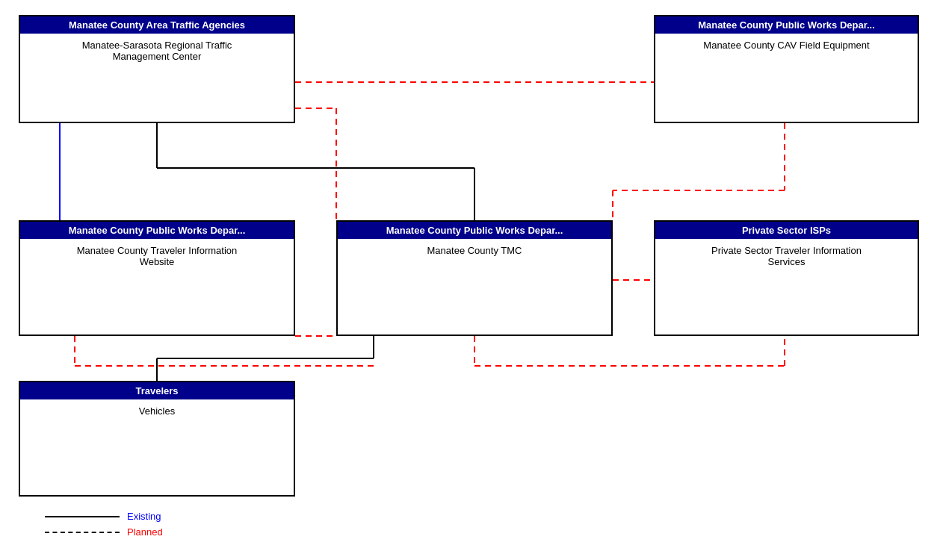 The height and width of the screenshot is (560, 943). Describe the element at coordinates (474, 251) in the screenshot. I see `node-tmc-body: Manatee County TMC` at that location.